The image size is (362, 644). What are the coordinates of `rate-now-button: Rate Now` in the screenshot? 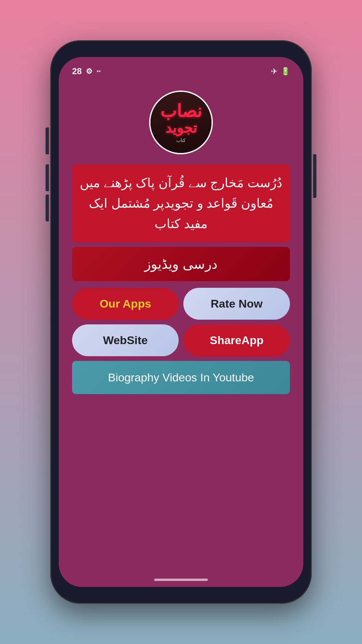 It's located at (237, 304).